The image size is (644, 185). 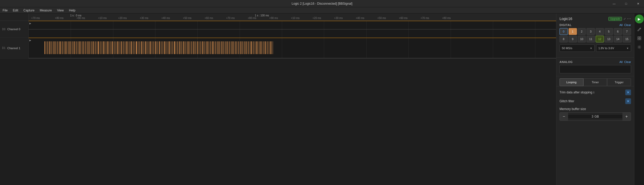 I want to click on channel-id-1: D1, so click(x=4, y=48).